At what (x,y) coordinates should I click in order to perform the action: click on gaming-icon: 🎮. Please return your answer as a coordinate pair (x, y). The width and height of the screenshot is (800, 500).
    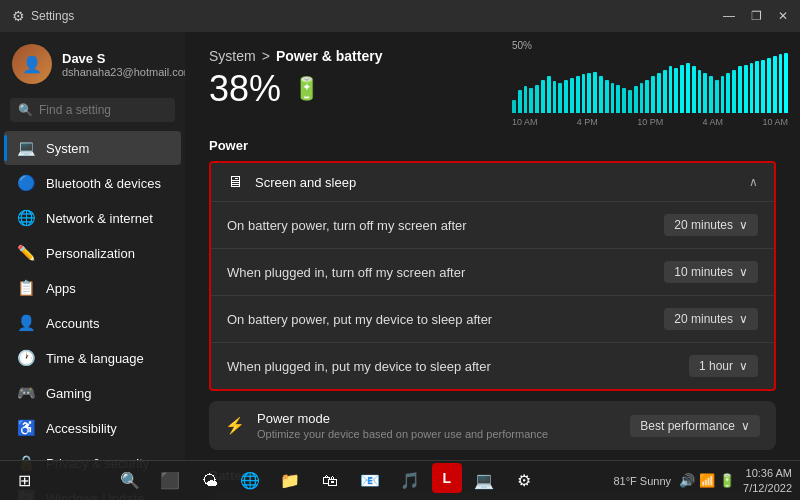
    Looking at the image, I should click on (26, 393).